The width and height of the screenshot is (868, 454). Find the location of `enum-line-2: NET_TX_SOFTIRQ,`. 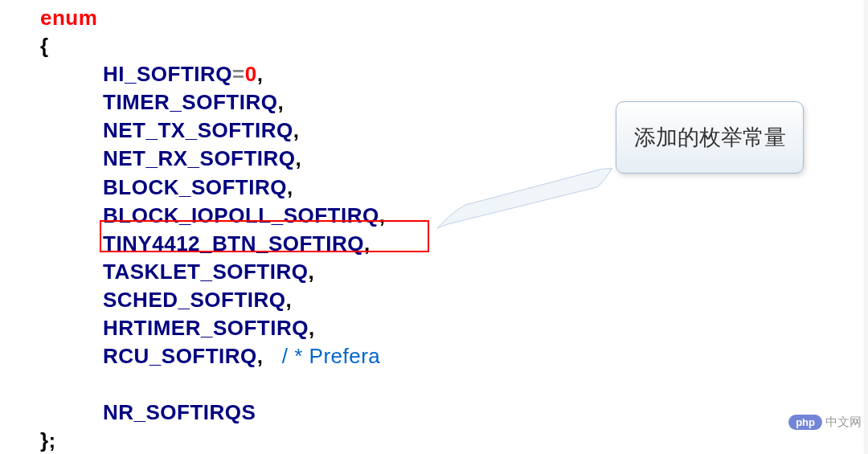

enum-line-2: NET_TX_SOFTIRQ, is located at coordinates (212, 130).